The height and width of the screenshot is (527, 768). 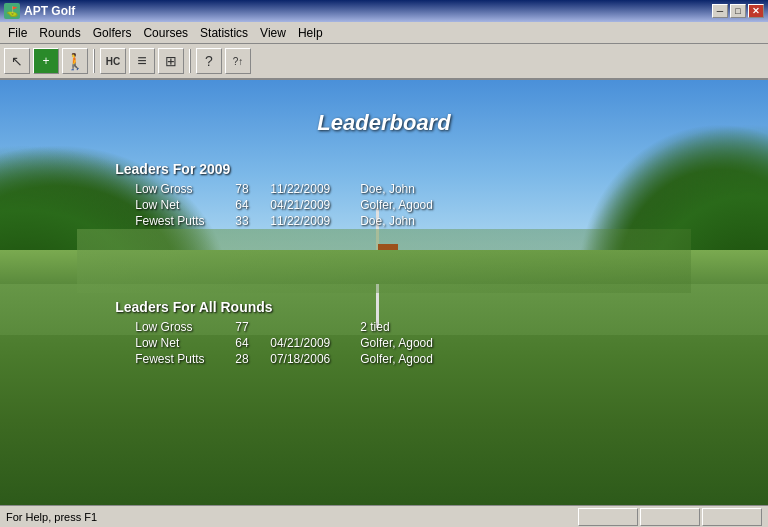 What do you see at coordinates (224, 33) in the screenshot?
I see `menu-statistics: Statistics` at bounding box center [224, 33].